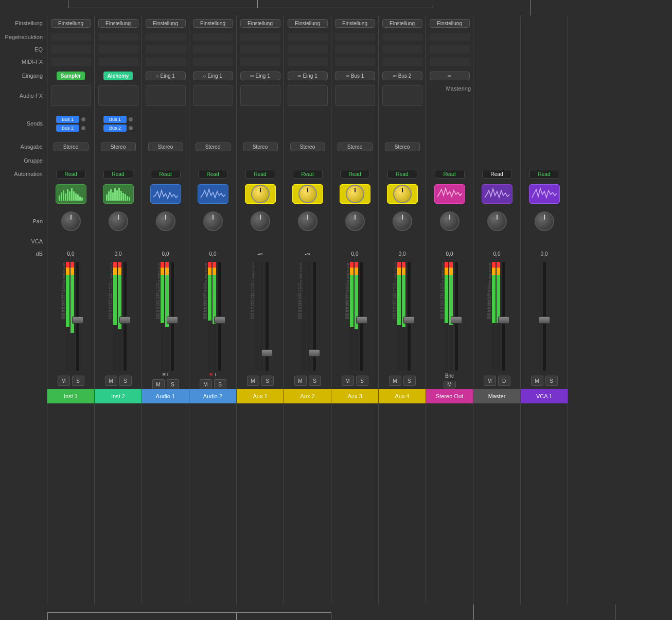 Image resolution: width=672 pixels, height=620 pixels. I want to click on pan-knob-vca1, so click(544, 221).